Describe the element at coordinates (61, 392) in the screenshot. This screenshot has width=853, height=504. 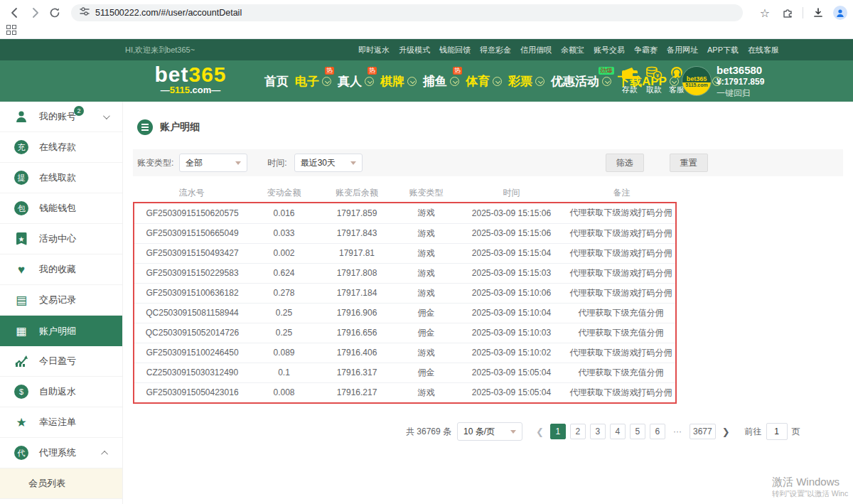
I see `sidebar-item-self-rebate: $自助返水` at that location.